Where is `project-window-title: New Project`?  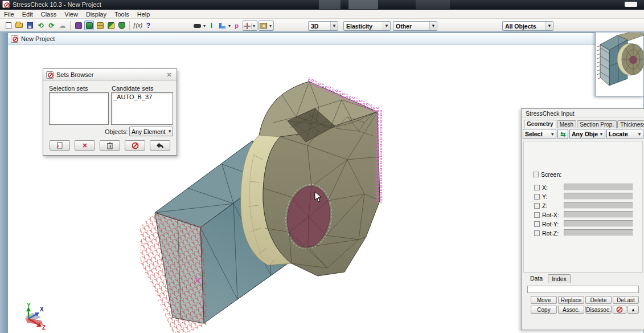 project-window-title: New Project is located at coordinates (38, 39).